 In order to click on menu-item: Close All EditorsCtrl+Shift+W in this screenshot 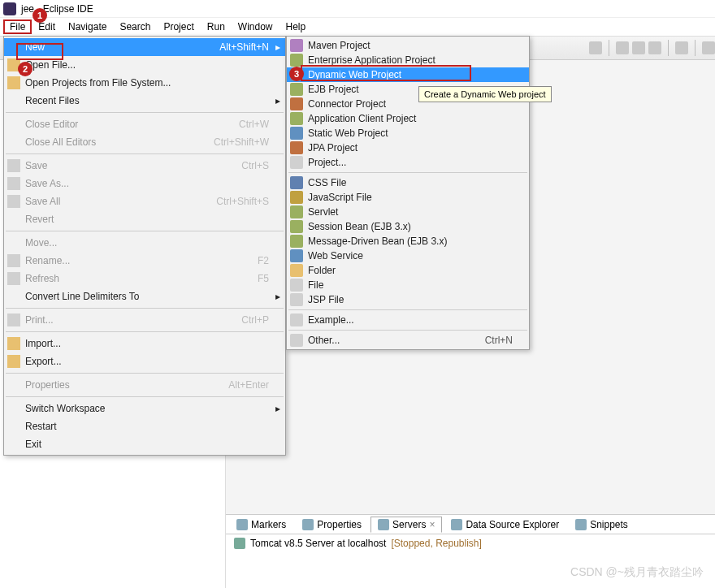, I will do `click(145, 142)`.